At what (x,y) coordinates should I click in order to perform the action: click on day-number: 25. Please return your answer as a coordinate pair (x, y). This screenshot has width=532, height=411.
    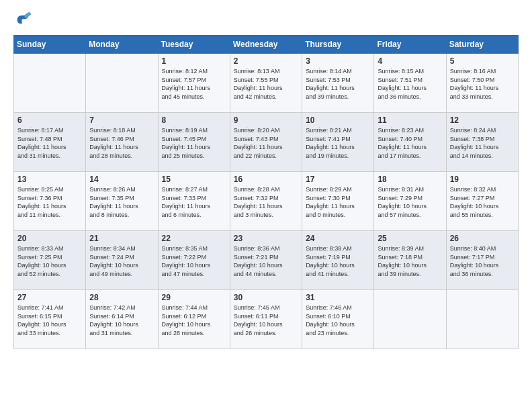
    Looking at the image, I should click on (410, 238).